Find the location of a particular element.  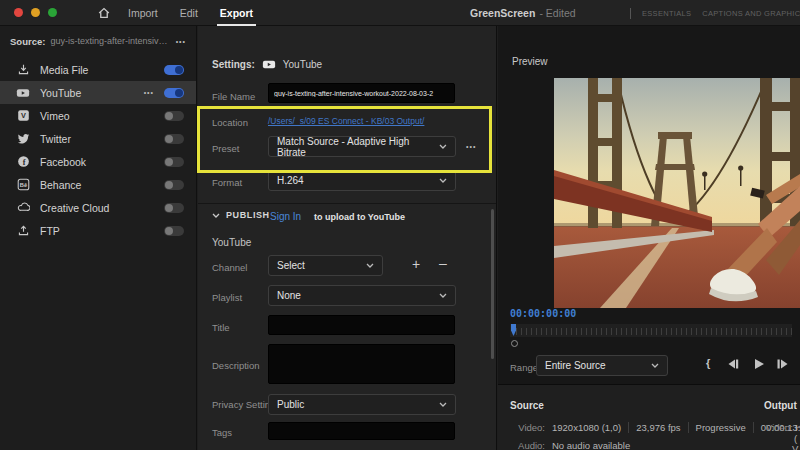

sidebar-item-label: Behance is located at coordinates (60, 185).